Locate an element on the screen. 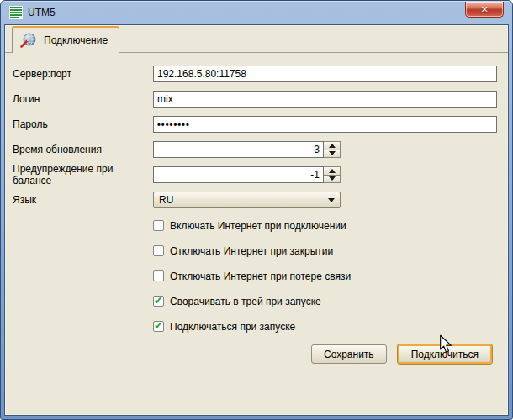 This screenshot has height=420, width=513. checkbox-label: Отключать Интернет при закрытии is located at coordinates (251, 251).